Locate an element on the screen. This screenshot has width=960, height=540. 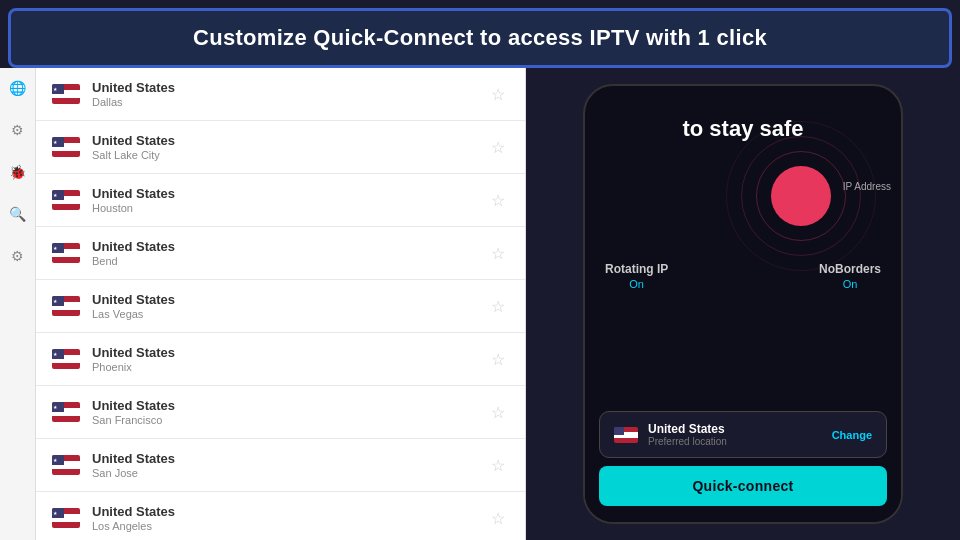
location-city: Bend is located at coordinates (290, 261).